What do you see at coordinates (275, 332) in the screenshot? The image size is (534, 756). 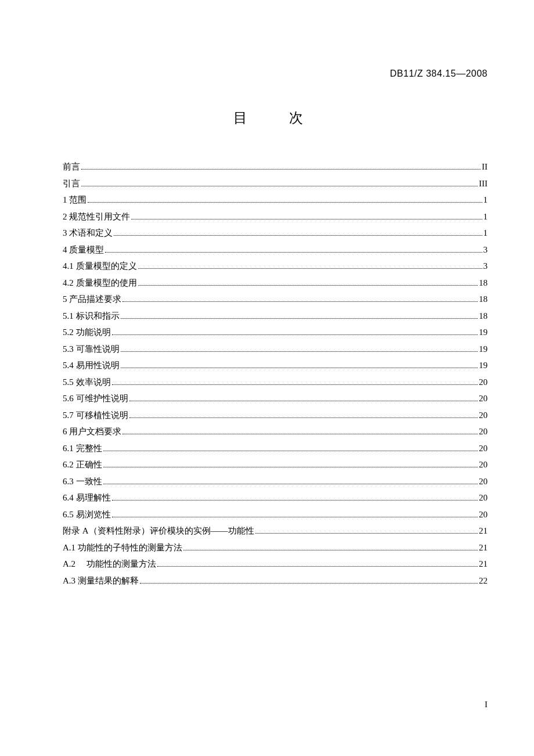 I see `toc-entry: 5.2 功能说明19` at bounding box center [275, 332].